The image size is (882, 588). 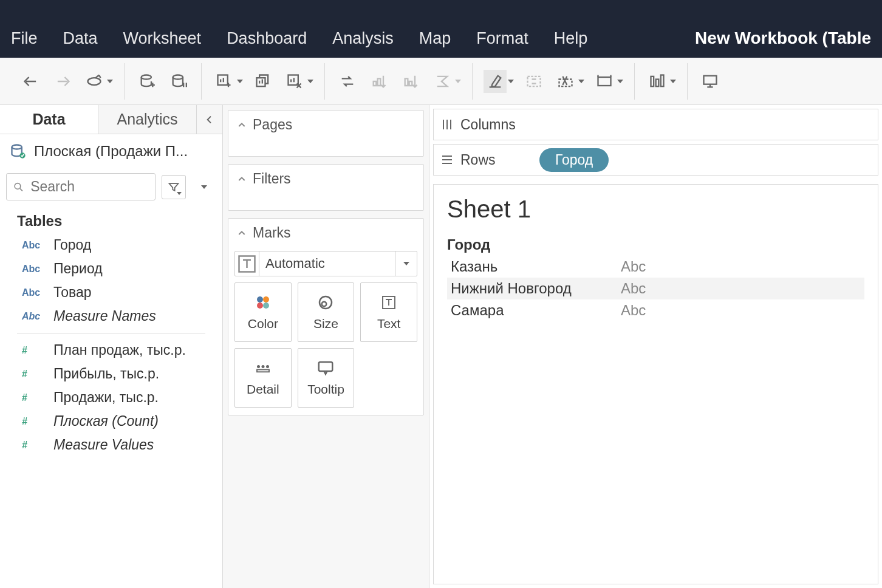 What do you see at coordinates (326, 187) in the screenshot?
I see `filters-card: Filters` at bounding box center [326, 187].